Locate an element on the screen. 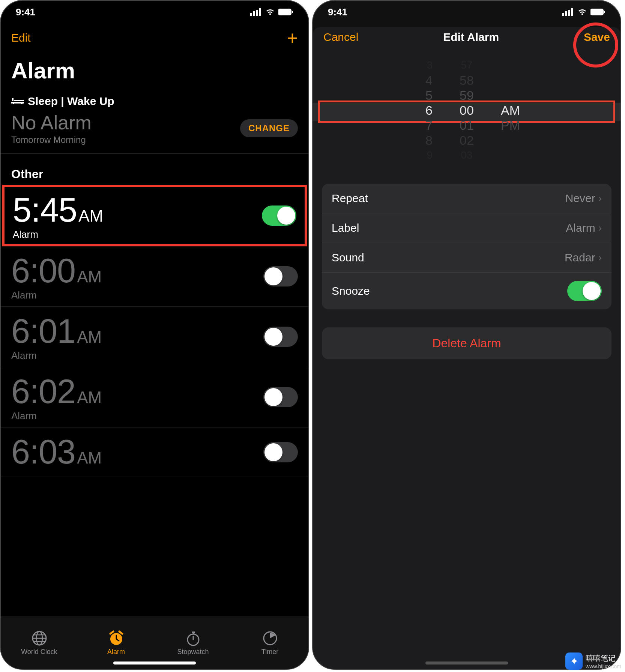 This screenshot has width=625, height=672. tab-world-clock: World Clock is located at coordinates (39, 643).